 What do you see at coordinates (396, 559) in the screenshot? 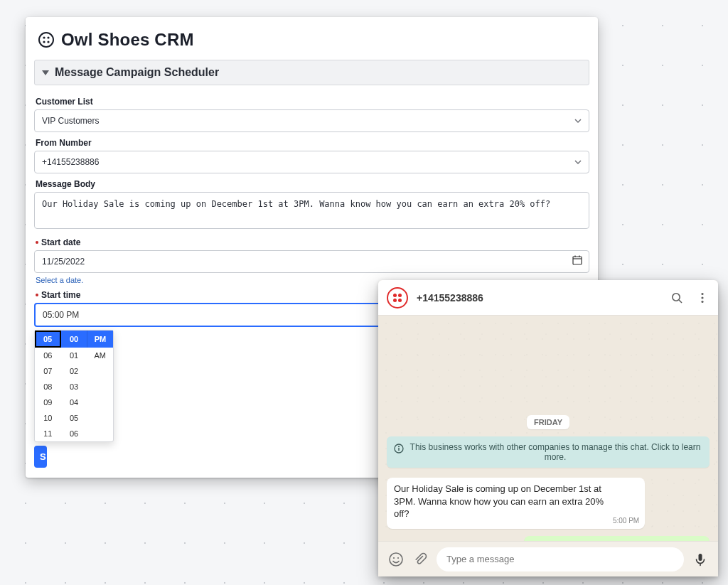
I see `emoji-icon` at bounding box center [396, 559].